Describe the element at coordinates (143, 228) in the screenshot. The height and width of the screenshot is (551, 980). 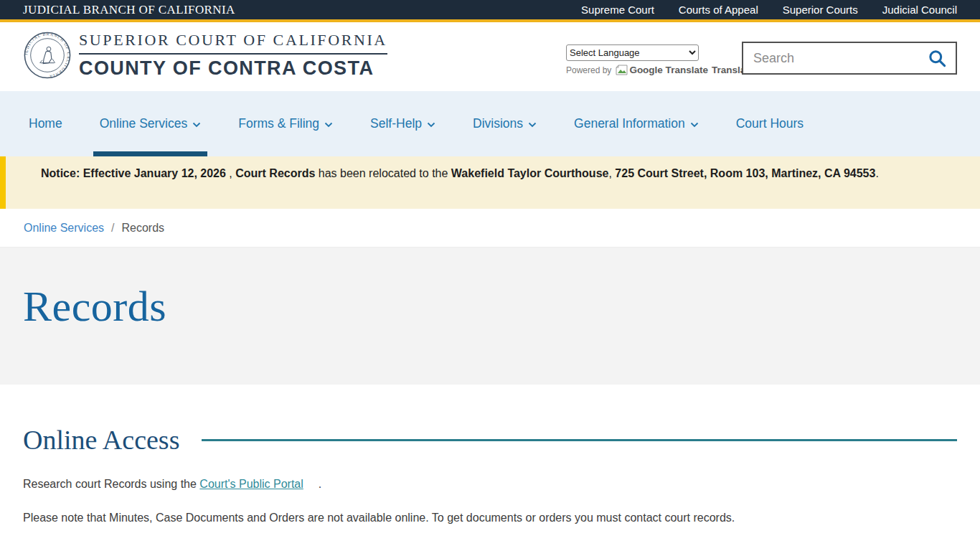
I see `breadcrumb-current: Records` at that location.